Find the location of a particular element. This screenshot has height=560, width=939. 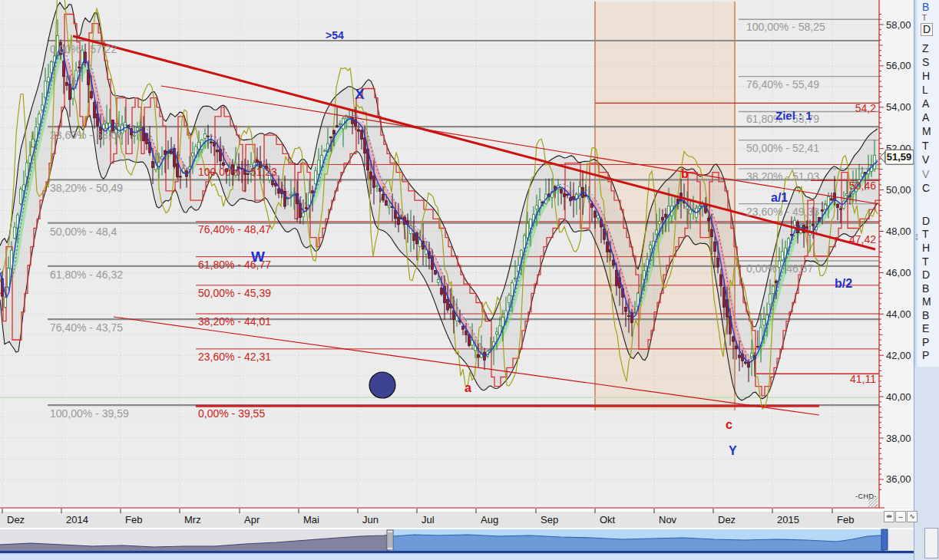

svg-text: Ziel : 1 is located at coordinates (794, 115).